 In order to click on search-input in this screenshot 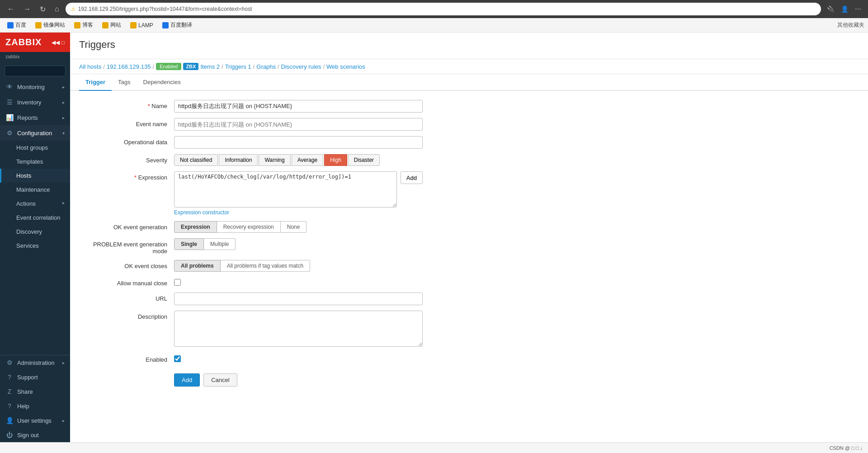, I will do `click(39, 71)`.